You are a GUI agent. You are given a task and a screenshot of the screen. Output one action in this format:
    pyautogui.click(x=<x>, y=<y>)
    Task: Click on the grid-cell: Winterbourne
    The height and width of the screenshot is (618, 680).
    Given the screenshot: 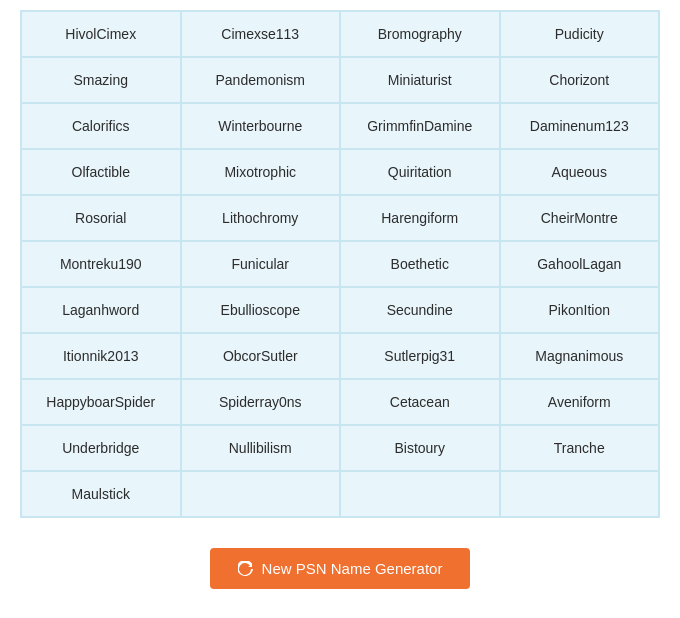 What is the action you would take?
    pyautogui.click(x=261, y=126)
    